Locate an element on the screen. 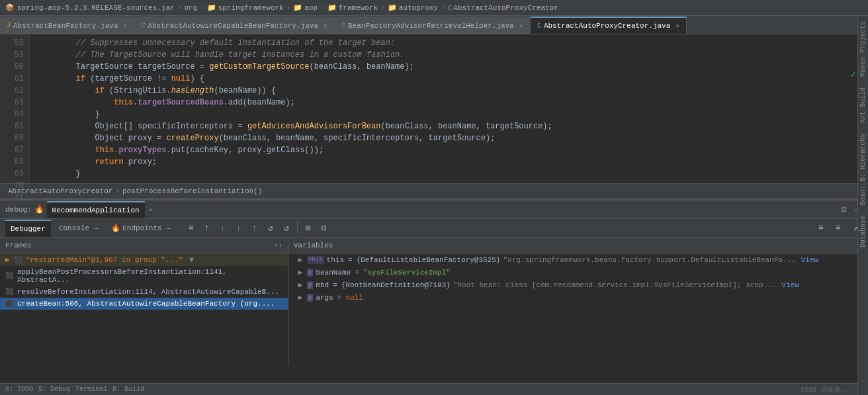 The width and height of the screenshot is (868, 395). var-type-beanname: p is located at coordinates (310, 273).